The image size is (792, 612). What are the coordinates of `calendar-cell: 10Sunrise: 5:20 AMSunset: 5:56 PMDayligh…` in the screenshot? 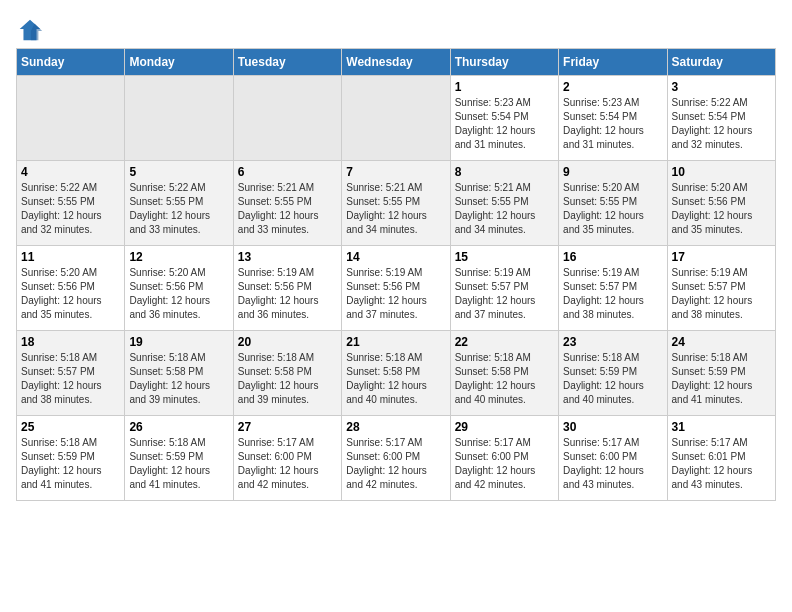 It's located at (721, 204).